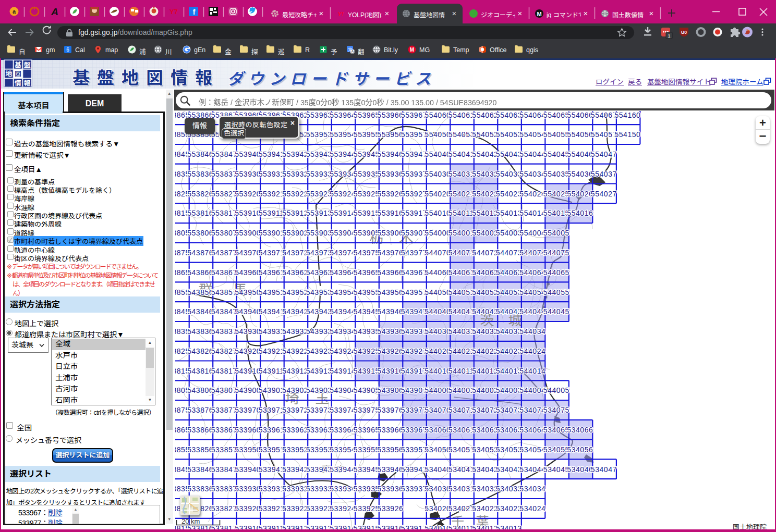  I want to click on svg-text: 543900, so click(248, 390).